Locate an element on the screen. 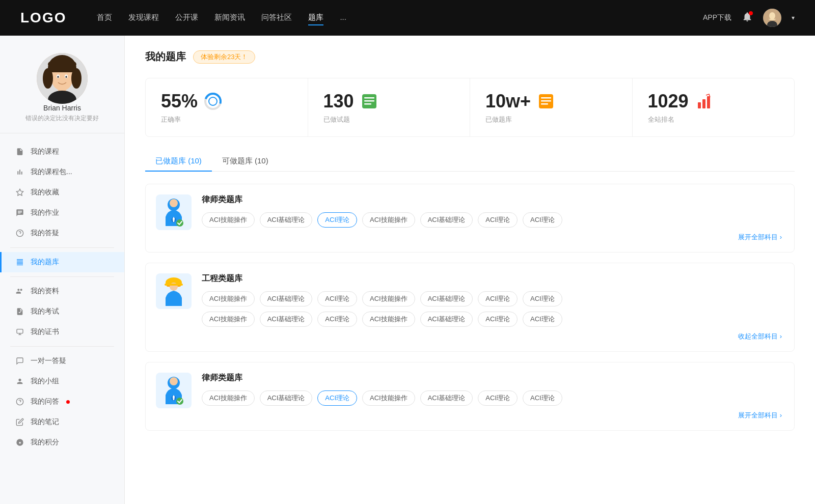 The height and width of the screenshot is (504, 815). eng-tag-1: ACI基础理论 is located at coordinates (286, 299).